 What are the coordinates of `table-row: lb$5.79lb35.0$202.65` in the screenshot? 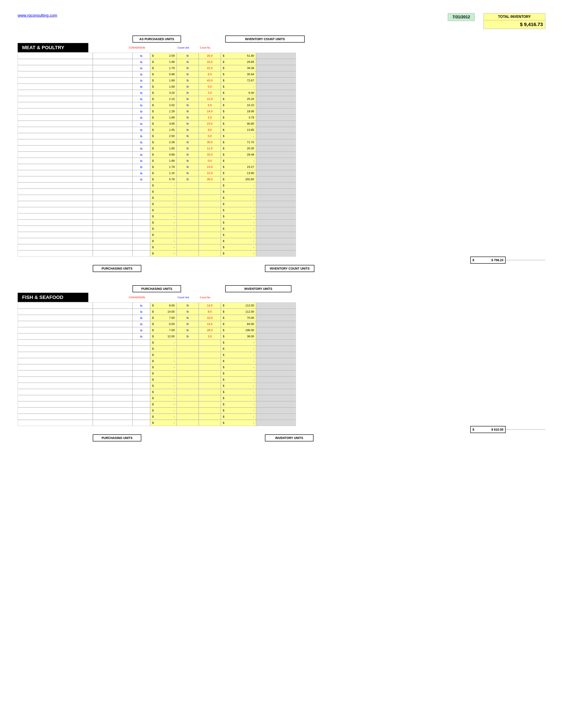 It's located at (282, 179).